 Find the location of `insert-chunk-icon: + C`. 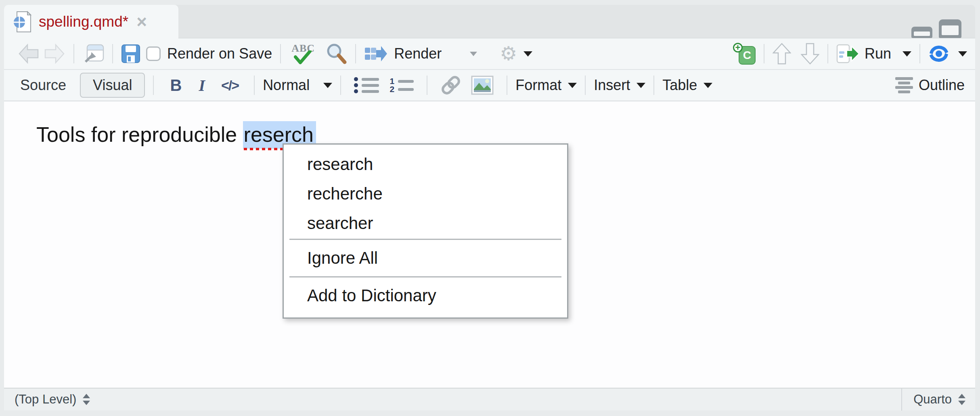

insert-chunk-icon: + C is located at coordinates (744, 54).